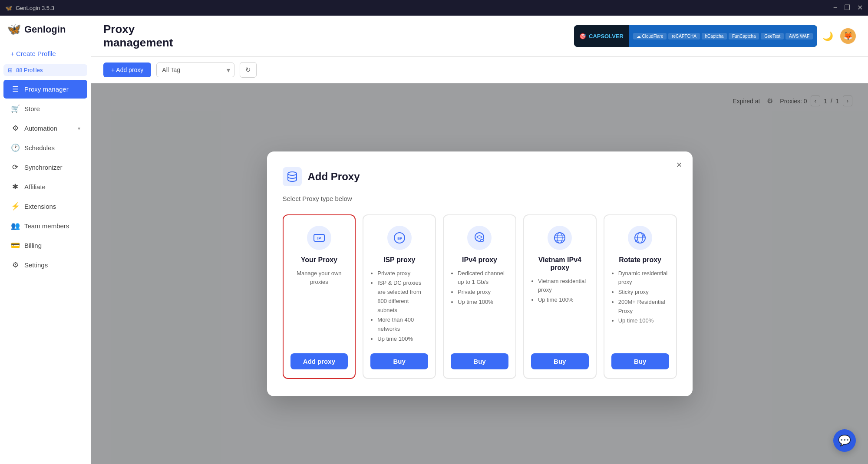  Describe the element at coordinates (723, 36) in the screenshot. I see `banner-tags: ☁ CloudFlare reCAPTCHA hCaptcha FunCaptc…` at that location.